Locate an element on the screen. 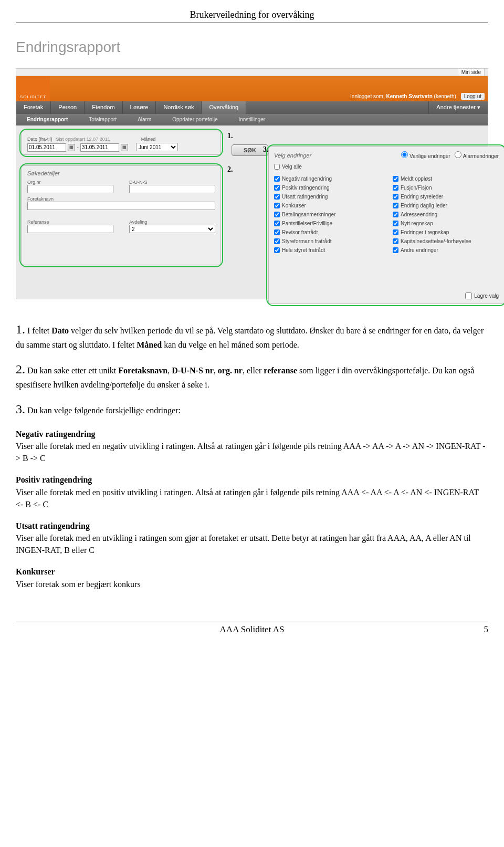 This screenshot has width=504, height=847. tab-andre-tjenester: Andre tjenester ▾ is located at coordinates (458, 108).